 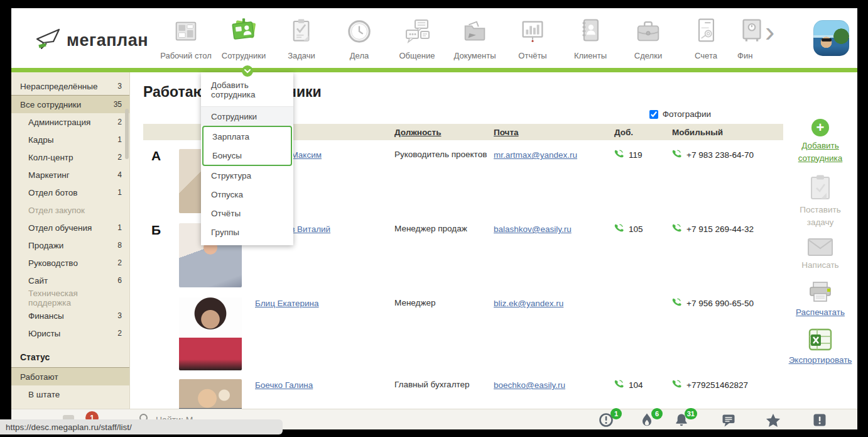 What do you see at coordinates (590, 36) in the screenshot?
I see `nav-item-clients: Клиенты` at bounding box center [590, 36].